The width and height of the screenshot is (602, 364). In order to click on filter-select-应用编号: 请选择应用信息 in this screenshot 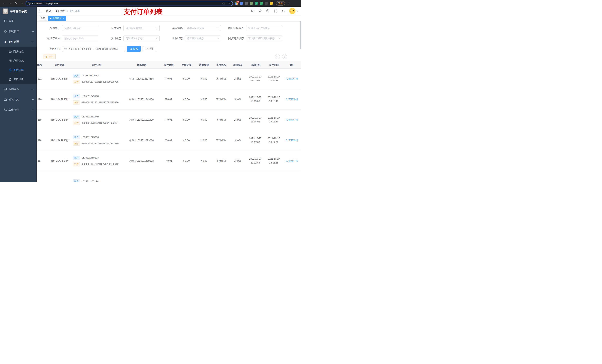, I will do `click(141, 28)`.